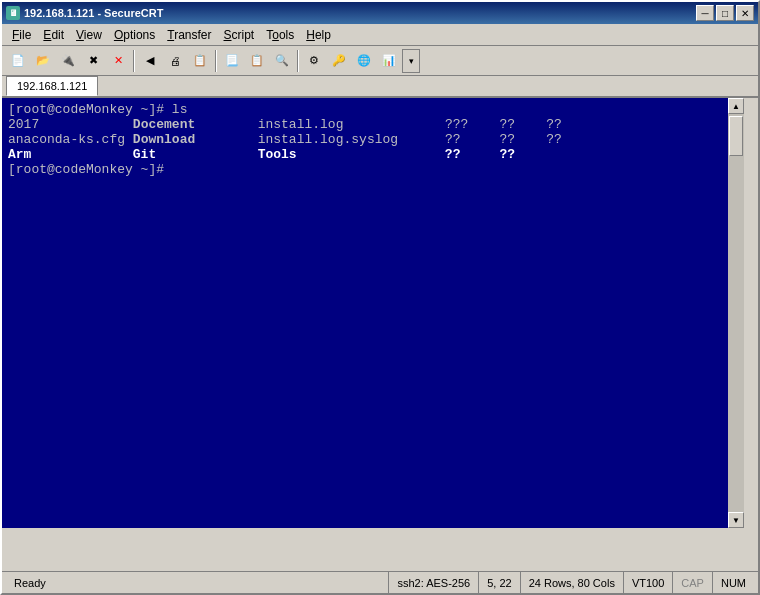  I want to click on terminal-line-4: Arm Git Tools ?? ??, so click(262, 154).